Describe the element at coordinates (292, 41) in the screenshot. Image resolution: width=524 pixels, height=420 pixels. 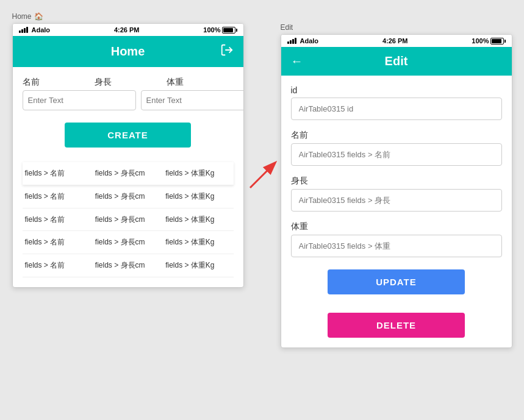
I see `edit-signal-icon` at that location.